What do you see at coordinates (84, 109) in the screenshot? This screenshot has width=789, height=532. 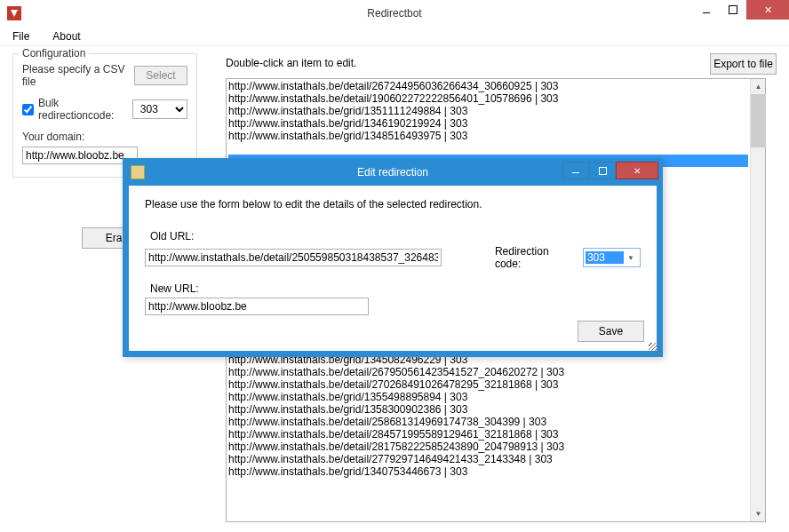 I see `bulk-label: Bulk redirectioncode:` at bounding box center [84, 109].